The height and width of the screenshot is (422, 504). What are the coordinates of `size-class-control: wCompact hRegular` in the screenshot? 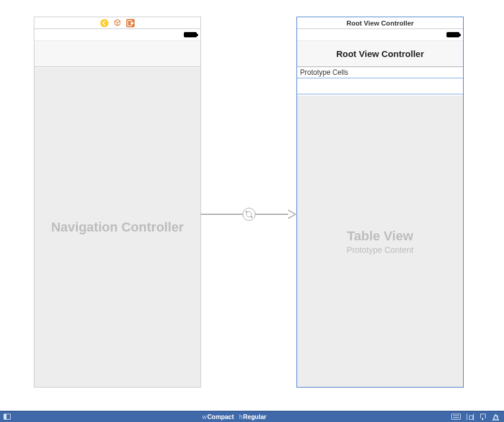 It's located at (234, 417).